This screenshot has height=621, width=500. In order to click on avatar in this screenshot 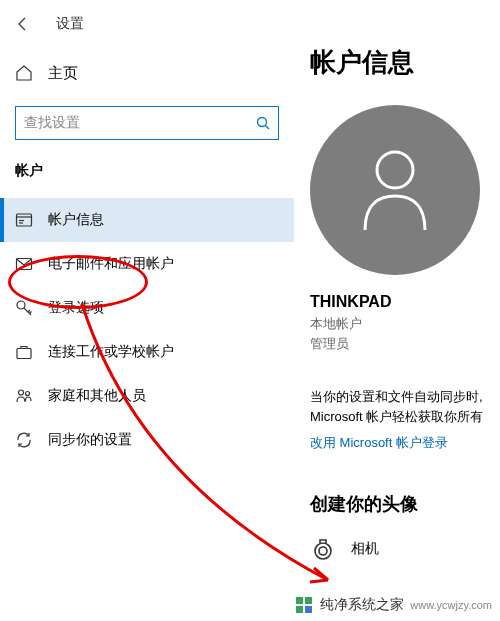, I will do `click(395, 190)`.